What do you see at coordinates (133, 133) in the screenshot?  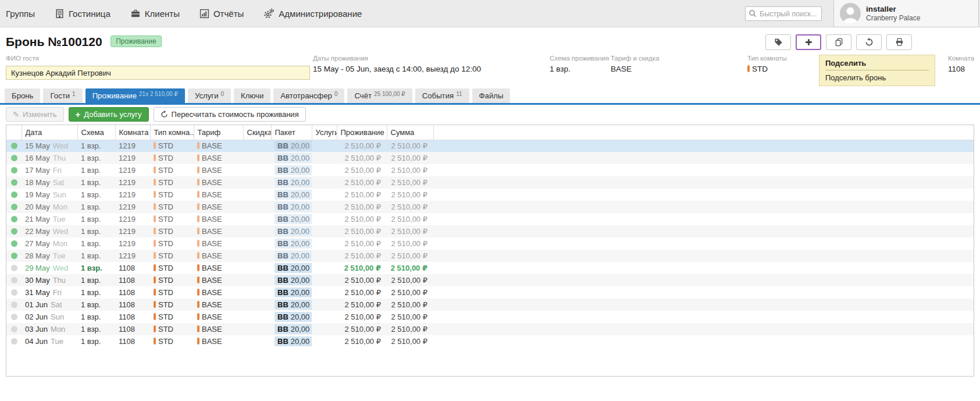 I see `column-header: Комната` at bounding box center [133, 133].